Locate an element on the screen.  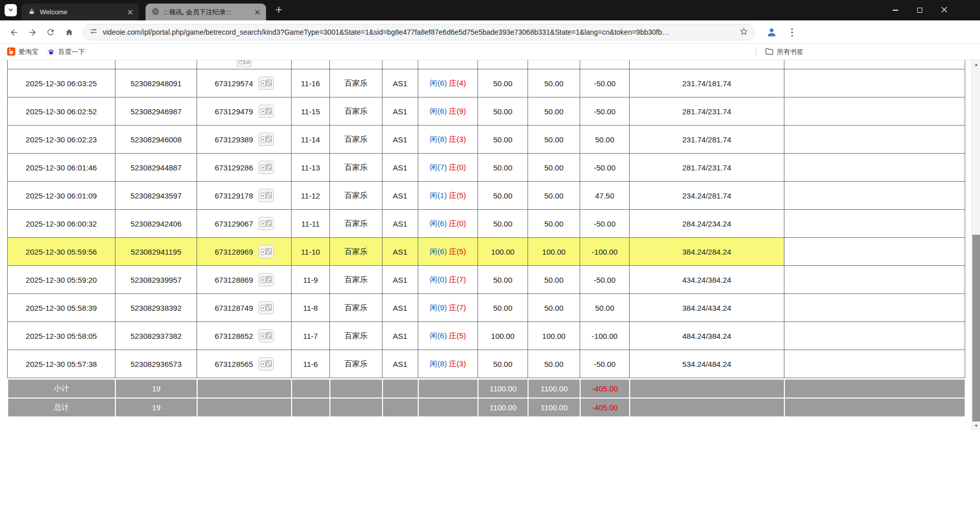
taobao-icon is located at coordinates (11, 52).